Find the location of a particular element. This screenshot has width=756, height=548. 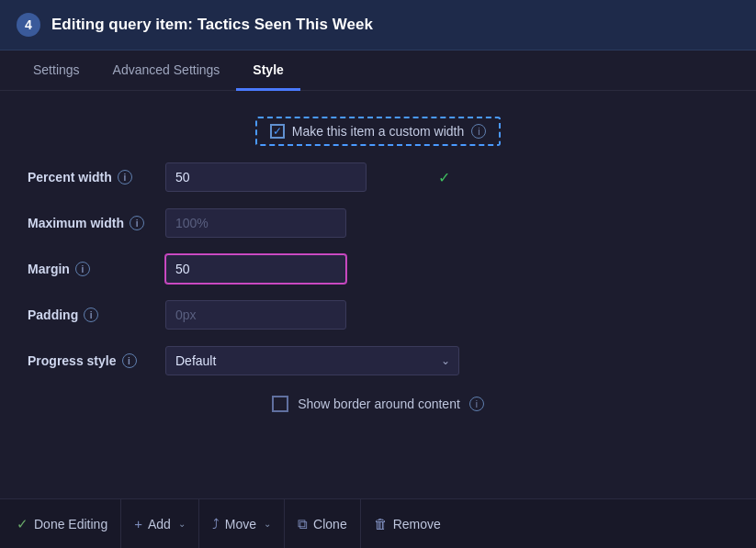

header-title: Editing query item: Tactics Seen This We… is located at coordinates (212, 25).